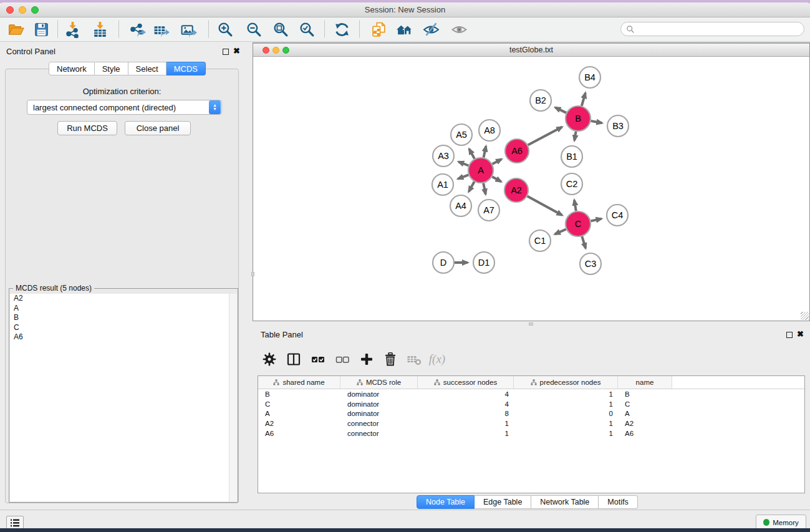 The width and height of the screenshot is (810, 532). I want to click on graph-node-C4: C4, so click(617, 215).